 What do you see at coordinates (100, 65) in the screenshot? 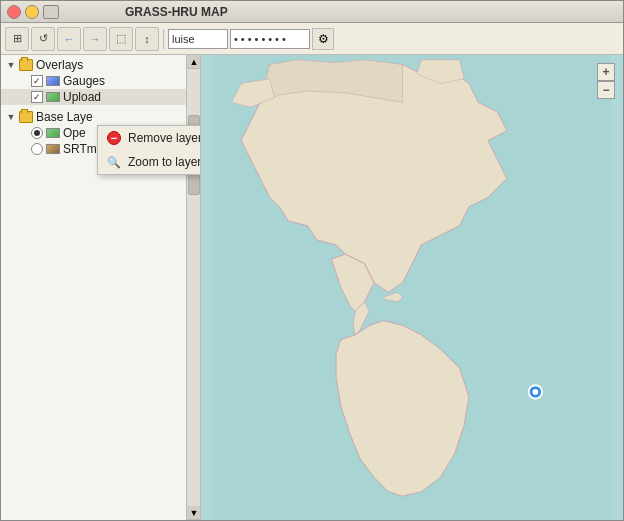
I see `sidebar-item-overlays: ▼ Overlays` at bounding box center [100, 65].